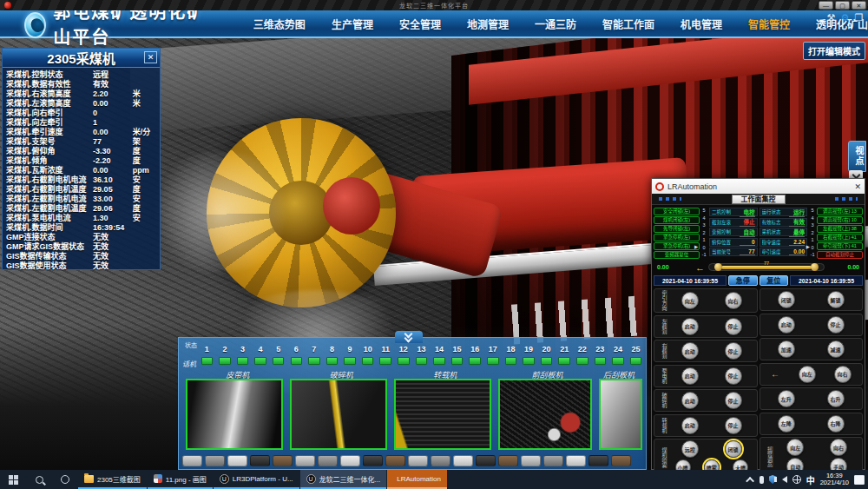  Describe the element at coordinates (840, 221) in the screenshot. I see `lr-control-button: 调高摇臂(右) 10` at that location.